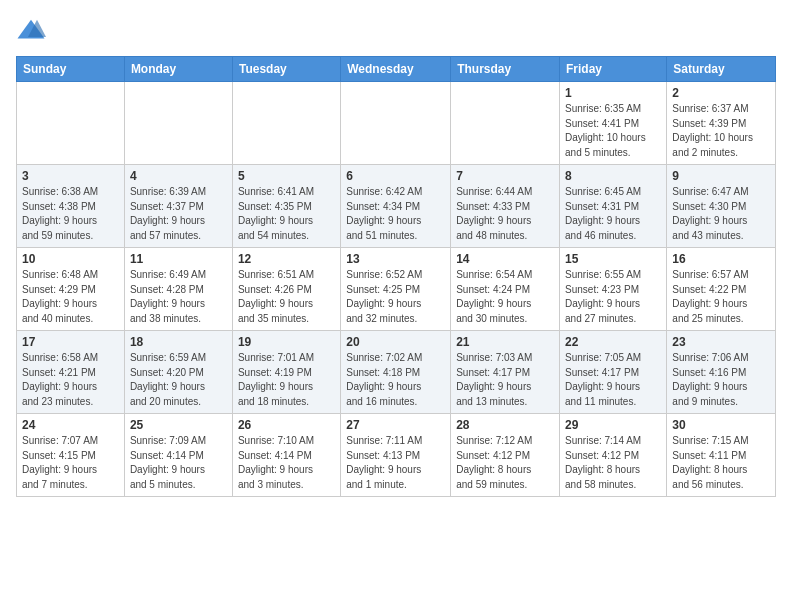 Image resolution: width=792 pixels, height=612 pixels. I want to click on day-number: 5, so click(286, 176).